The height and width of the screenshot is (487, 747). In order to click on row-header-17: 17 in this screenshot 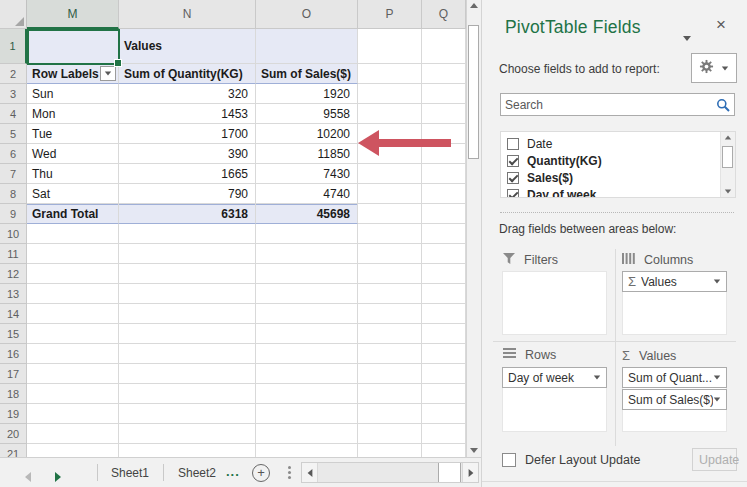, I will do `click(14, 374)`.